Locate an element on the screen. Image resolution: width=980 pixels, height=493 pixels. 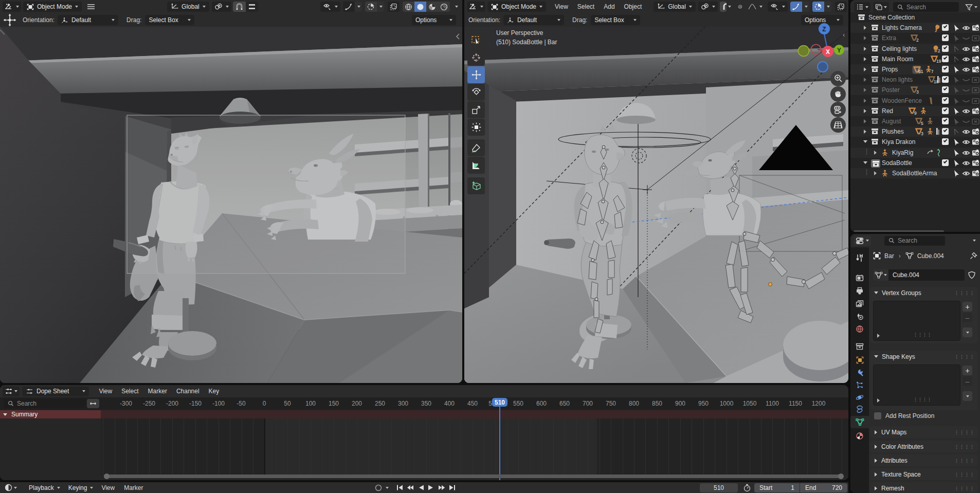
svg-text: Z is located at coordinates (824, 29).